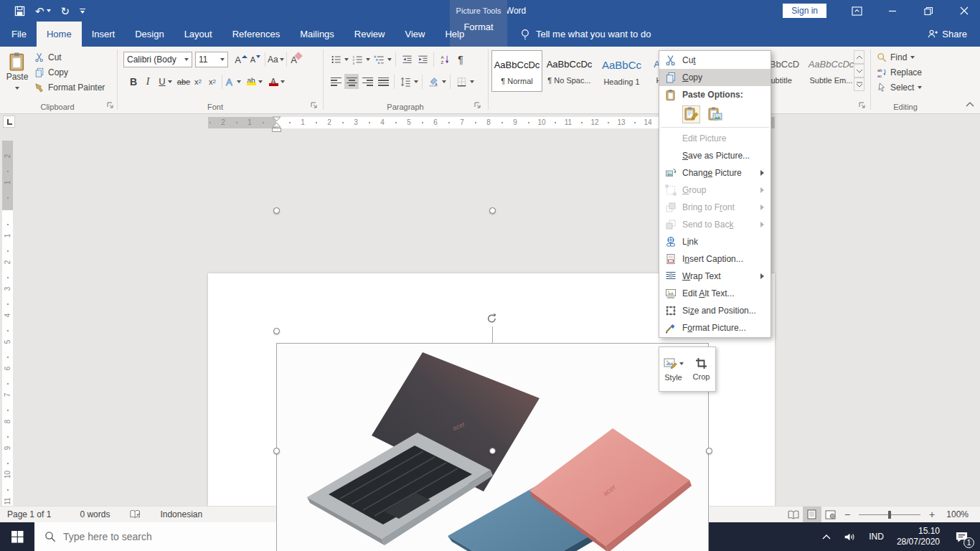  I want to click on action-center-icon: 1, so click(961, 537).